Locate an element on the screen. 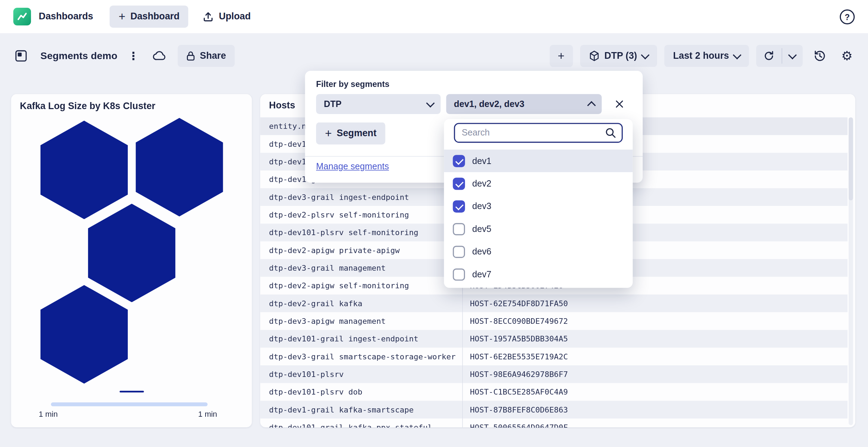 This screenshot has height=447, width=868. table-row: dtp-dev101-plsrvHOST-98E6A9462978B6F7 is located at coordinates (554, 374).